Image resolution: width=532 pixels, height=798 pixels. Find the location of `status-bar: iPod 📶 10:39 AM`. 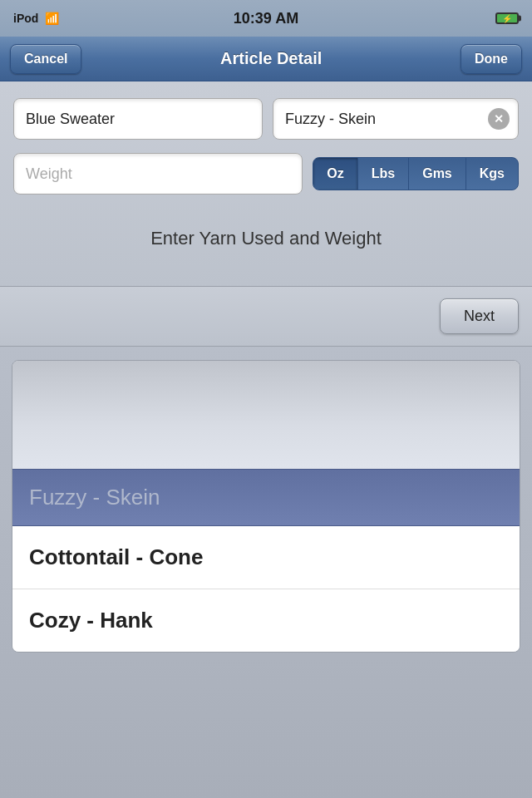

status-bar: iPod 📶 10:39 AM is located at coordinates (266, 18).